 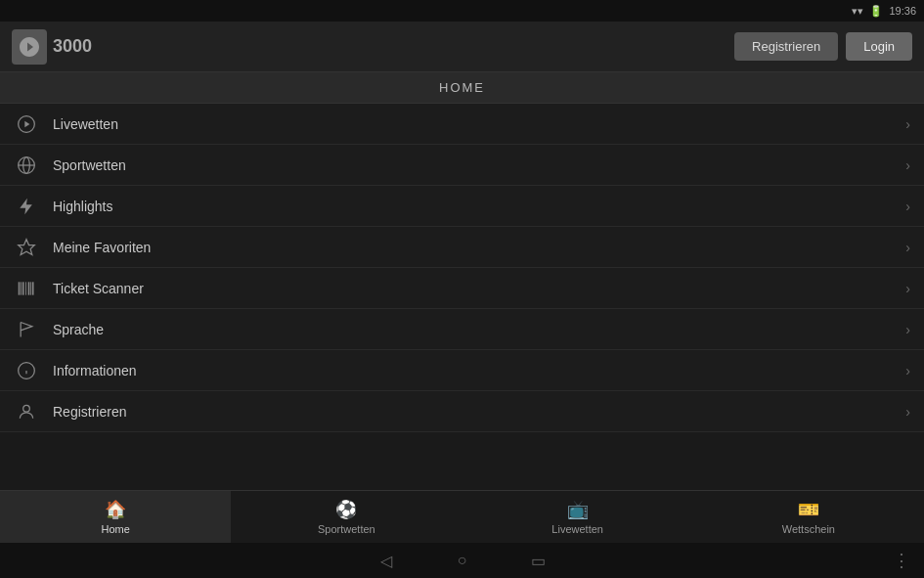 I want to click on nav-bar-title: HOME, so click(x=462, y=88).